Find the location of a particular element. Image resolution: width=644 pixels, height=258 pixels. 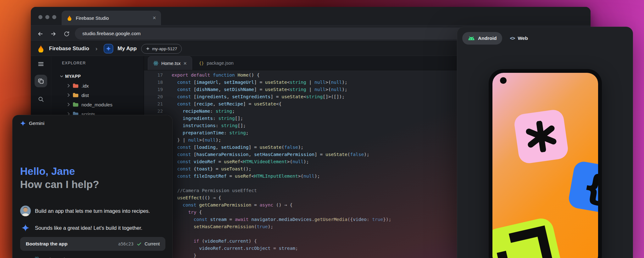

task-card: Bootstrap the app a56c23 Current is located at coordinates (93, 244).